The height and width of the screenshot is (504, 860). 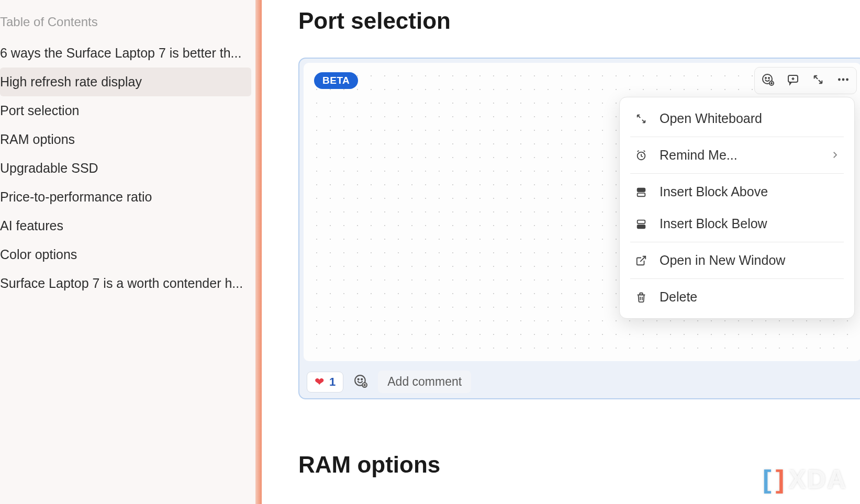 What do you see at coordinates (131, 25) in the screenshot?
I see `toc-title: Table of Contents` at bounding box center [131, 25].